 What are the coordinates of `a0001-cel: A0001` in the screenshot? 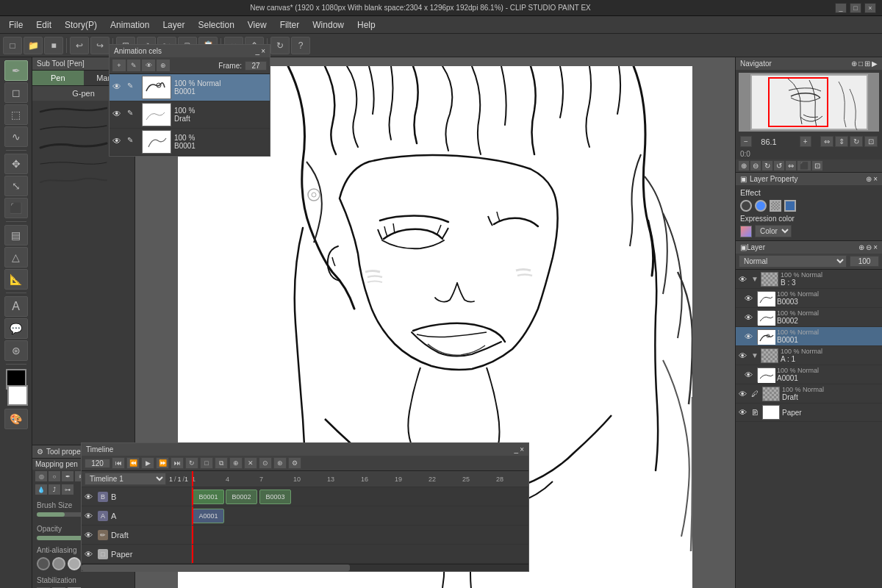 It's located at (209, 516).